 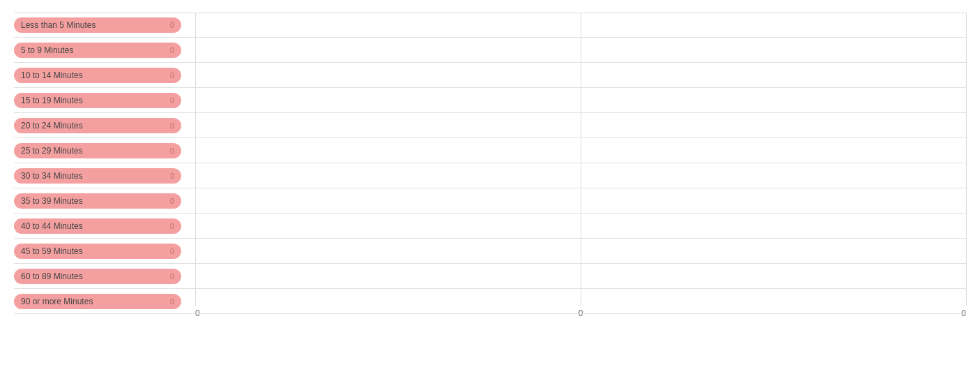 What do you see at coordinates (98, 50) in the screenshot?
I see `bar-label-pill: 5 to 9 Minutes0` at bounding box center [98, 50].